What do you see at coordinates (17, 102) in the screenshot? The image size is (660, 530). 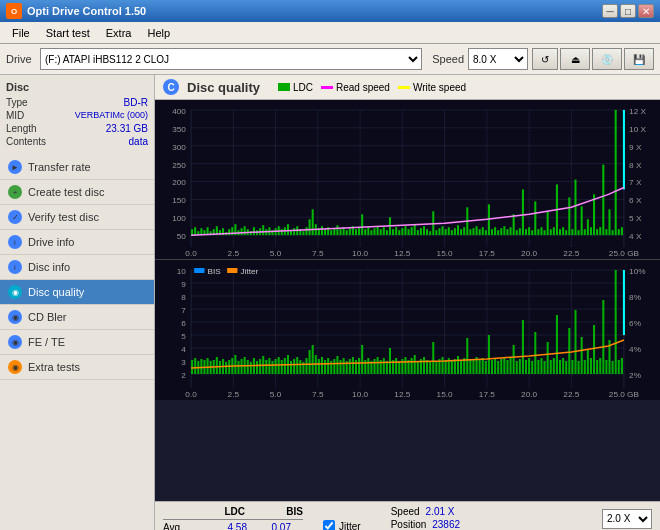 I see `disc-type-label: Type` at bounding box center [17, 102].